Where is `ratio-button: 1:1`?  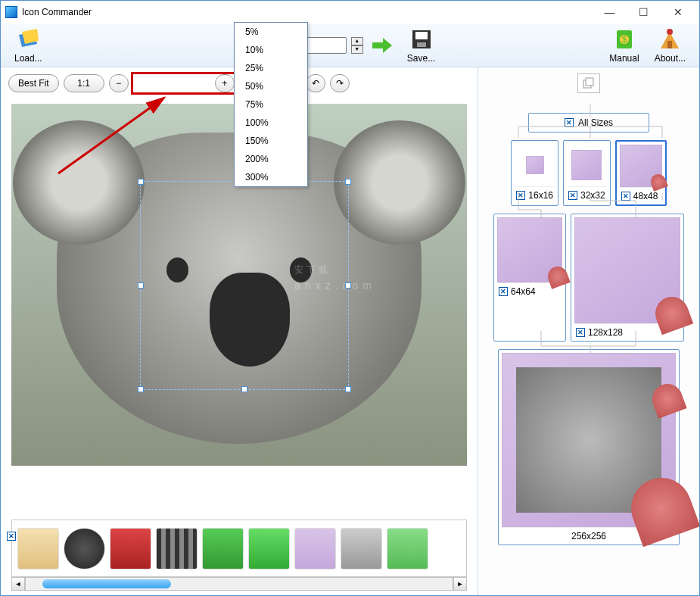
ratio-button: 1:1 is located at coordinates (84, 83).